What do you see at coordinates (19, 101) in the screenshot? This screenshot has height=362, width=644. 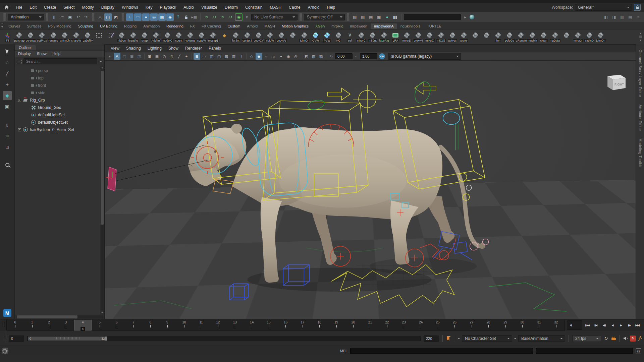 I see `expand-icon: +` at bounding box center [19, 101].